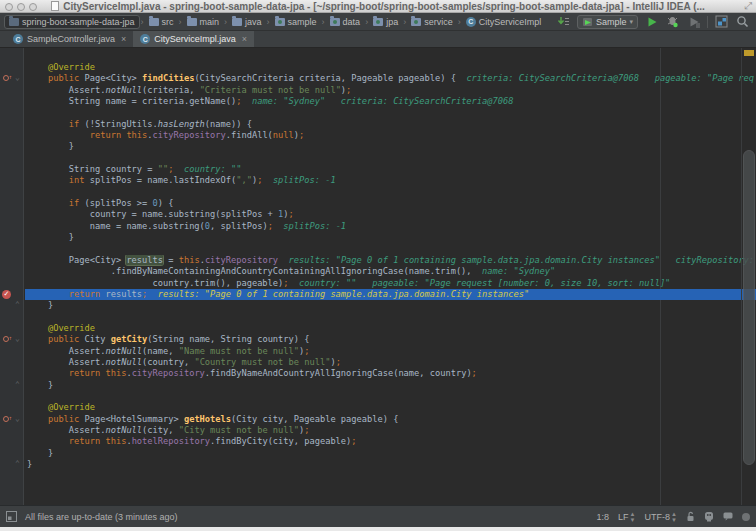  I want to click on code-line: public Page<City> findCities(CitySearchC…, so click(378, 78).